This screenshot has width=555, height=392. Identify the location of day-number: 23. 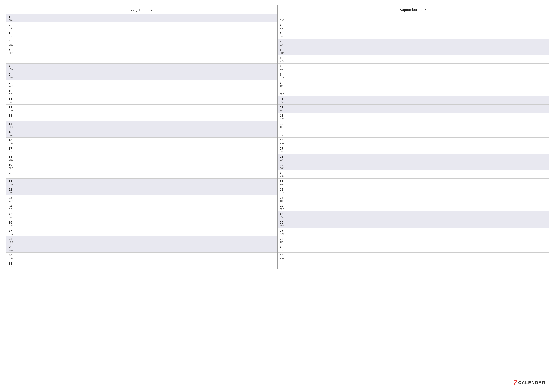
(12, 198).